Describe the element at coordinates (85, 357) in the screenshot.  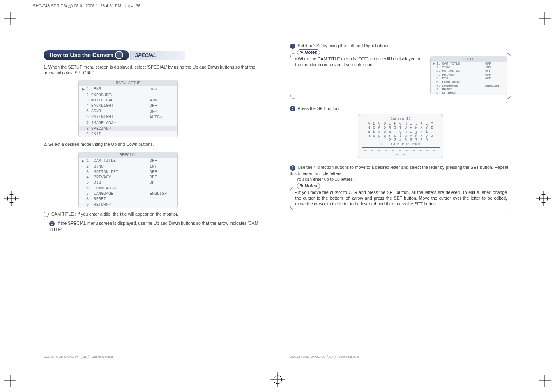
I see `page-number: 36` at that location.